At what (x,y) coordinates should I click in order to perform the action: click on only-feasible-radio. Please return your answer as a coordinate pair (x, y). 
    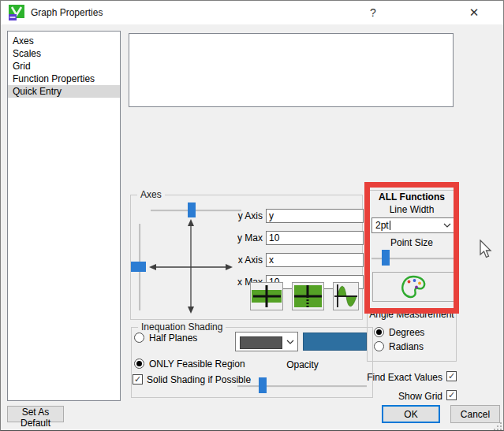
    Looking at the image, I should click on (139, 364).